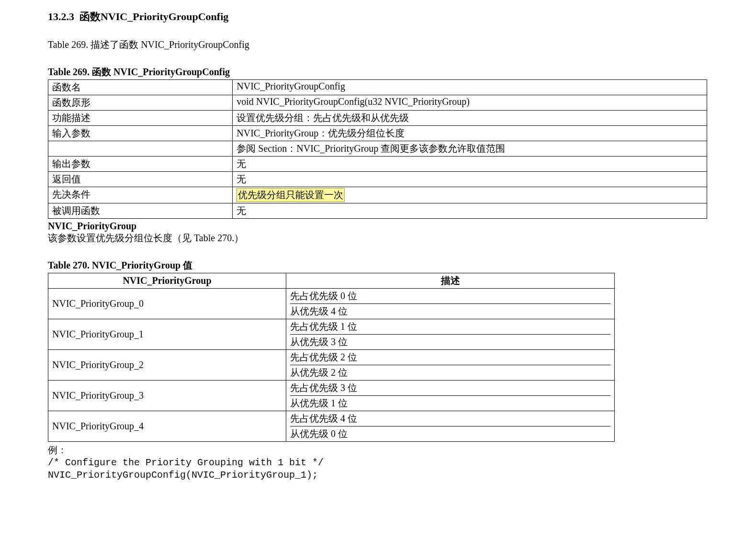 The width and height of the screenshot is (755, 560). What do you see at coordinates (378, 149) in the screenshot?
I see `table-row: 参阅 Section：NVIC_PriorityGroup 查阅更多该参数允许取…` at bounding box center [378, 149].